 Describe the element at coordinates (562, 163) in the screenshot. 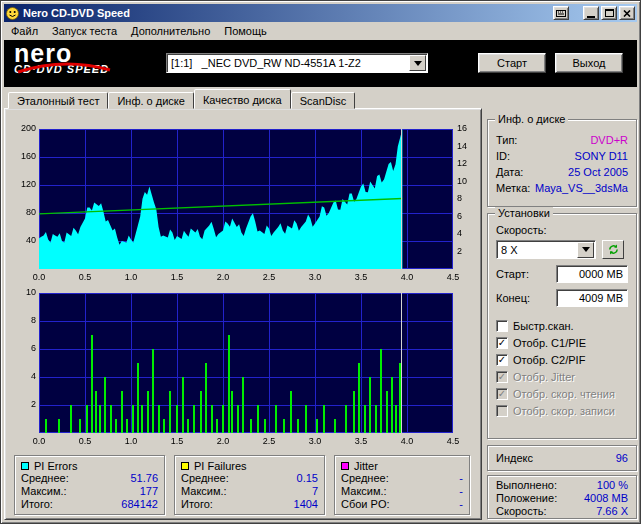

I see `disc-info-group: Инф. о диске Тип:DVD+R ID:SONY D11 Дата:…` at that location.